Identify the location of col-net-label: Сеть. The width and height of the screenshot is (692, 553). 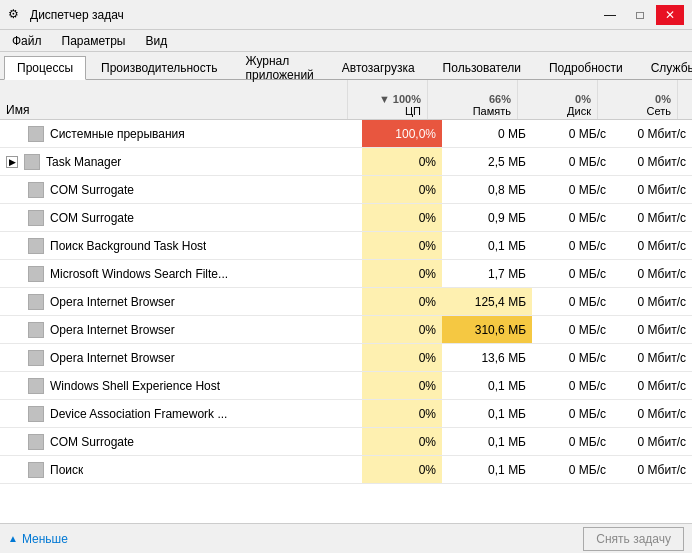
(659, 111).